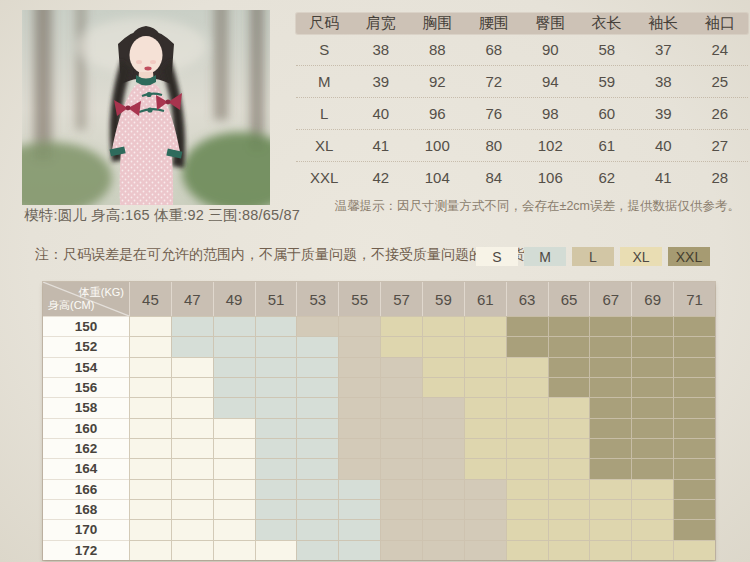 The height and width of the screenshot is (562, 750). I want to click on size-value: 25, so click(720, 82).